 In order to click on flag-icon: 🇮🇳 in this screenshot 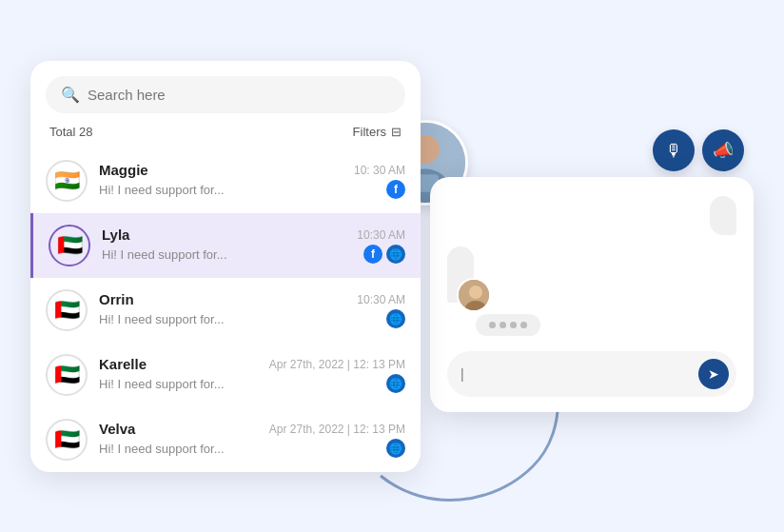, I will do `click(67, 181)`.